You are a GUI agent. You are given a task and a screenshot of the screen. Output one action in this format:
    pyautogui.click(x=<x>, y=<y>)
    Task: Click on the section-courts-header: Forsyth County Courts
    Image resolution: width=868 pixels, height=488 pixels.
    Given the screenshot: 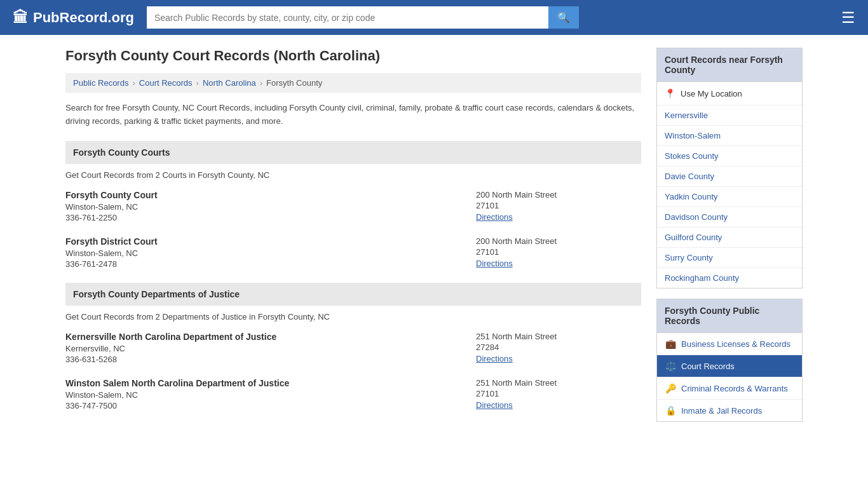 What is the action you would take?
    pyautogui.click(x=353, y=152)
    